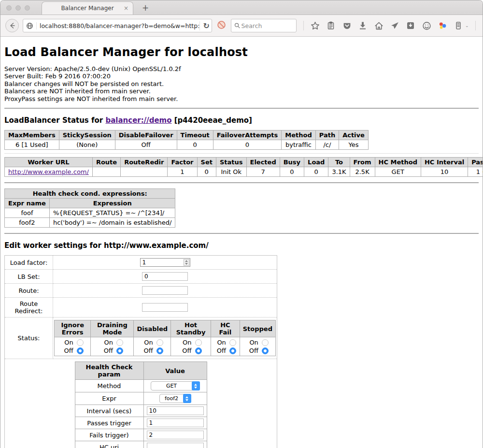  Describe the element at coordinates (212, 120) in the screenshot. I see `heading-suffix: [p4420eeae_demo]` at that location.